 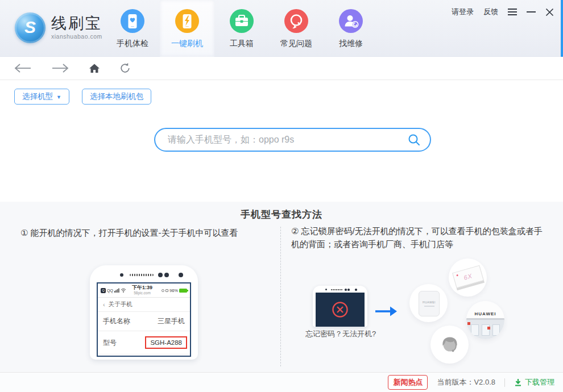 I want to click on login-link: 请登录, so click(x=463, y=12).